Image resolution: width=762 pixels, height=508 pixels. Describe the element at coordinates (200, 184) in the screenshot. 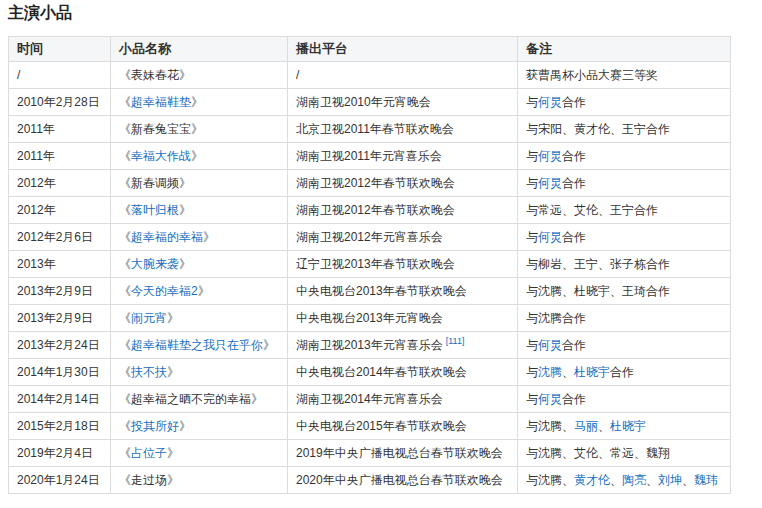

I see `title-cell: 《新春调频》` at that location.